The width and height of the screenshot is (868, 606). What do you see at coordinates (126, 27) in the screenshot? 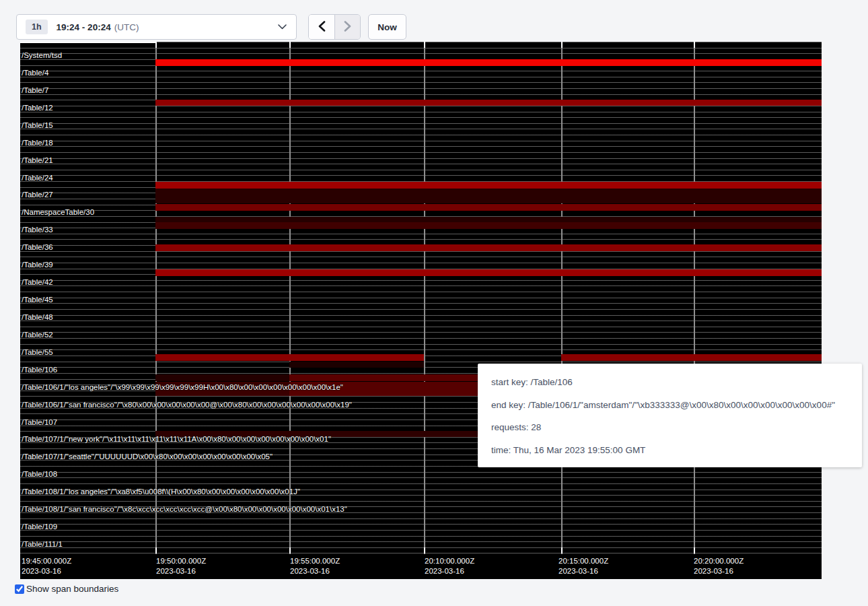
I see `timezone-label: (UTC)` at bounding box center [126, 27].